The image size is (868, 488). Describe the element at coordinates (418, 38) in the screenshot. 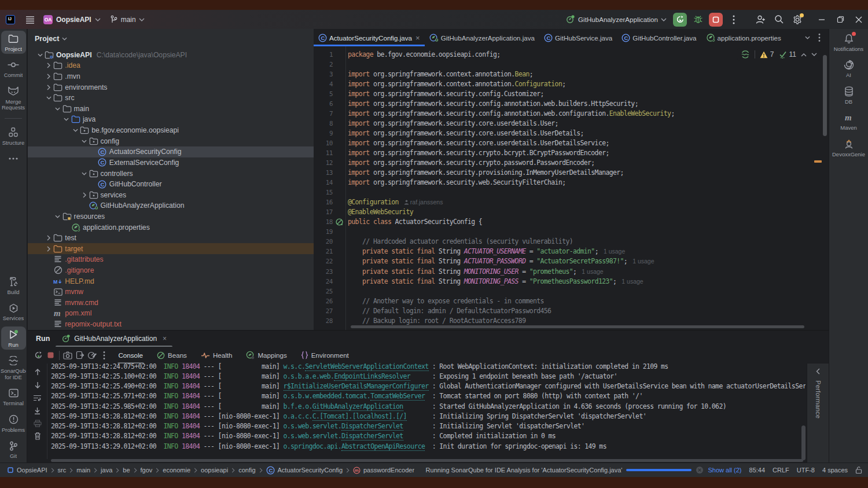

I see `close-tab-icon: ×` at that location.